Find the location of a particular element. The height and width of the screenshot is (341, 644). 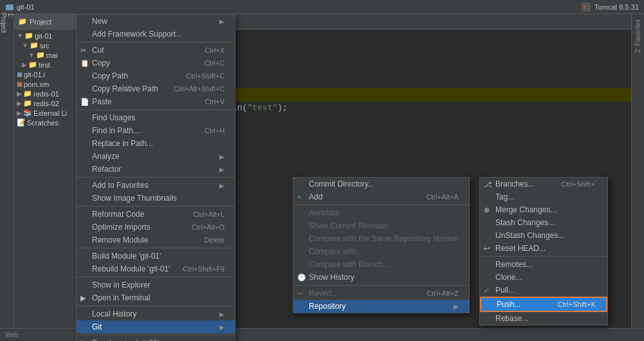

context-menu-git: Commit Directory... + Add Ctrl+Alt+A Ann… is located at coordinates (381, 245).